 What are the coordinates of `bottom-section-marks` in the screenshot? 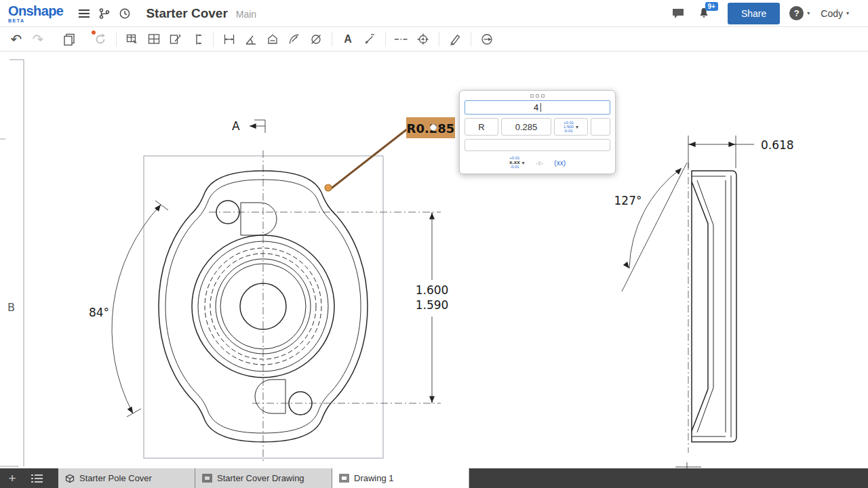 It's located at (688, 465).